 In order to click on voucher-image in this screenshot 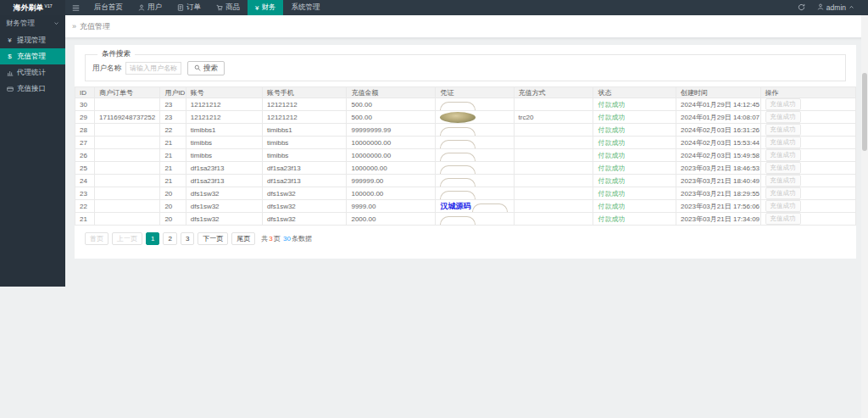, I will do `click(458, 117)`.